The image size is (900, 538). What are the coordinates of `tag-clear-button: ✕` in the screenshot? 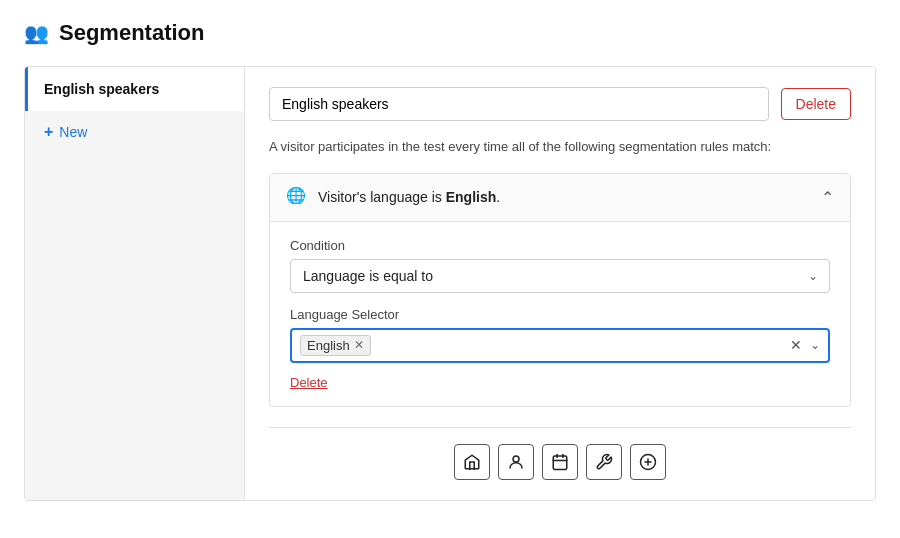 It's located at (796, 345).